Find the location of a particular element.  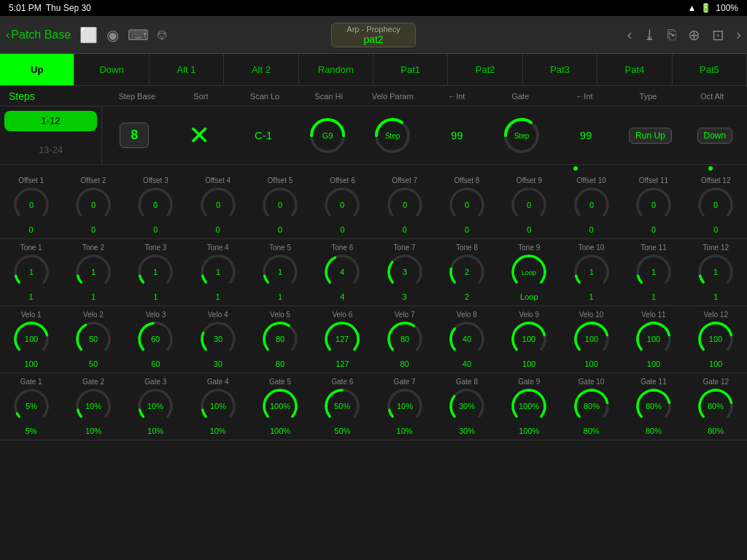

int-right-value: 99 is located at coordinates (587, 136).